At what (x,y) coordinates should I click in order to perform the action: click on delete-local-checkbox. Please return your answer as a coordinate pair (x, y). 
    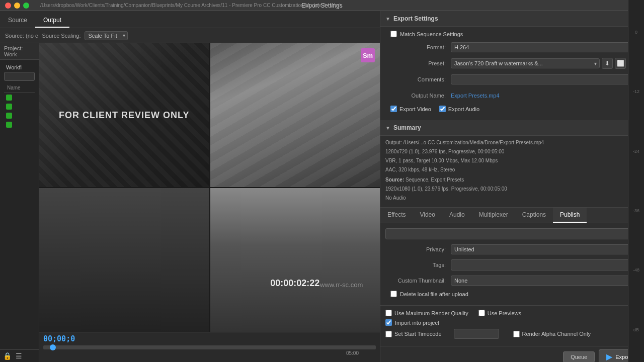
    Looking at the image, I should click on (393, 294).